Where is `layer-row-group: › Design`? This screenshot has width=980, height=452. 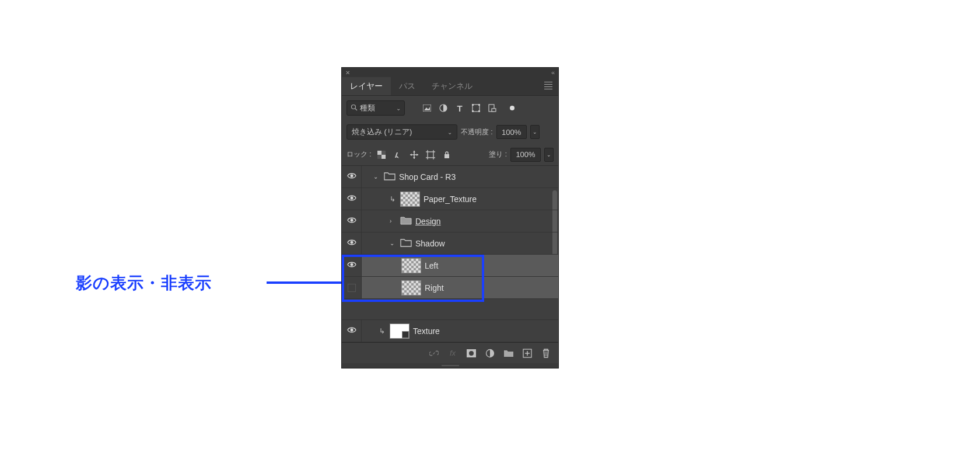
layer-row-group: › Design is located at coordinates (450, 221).